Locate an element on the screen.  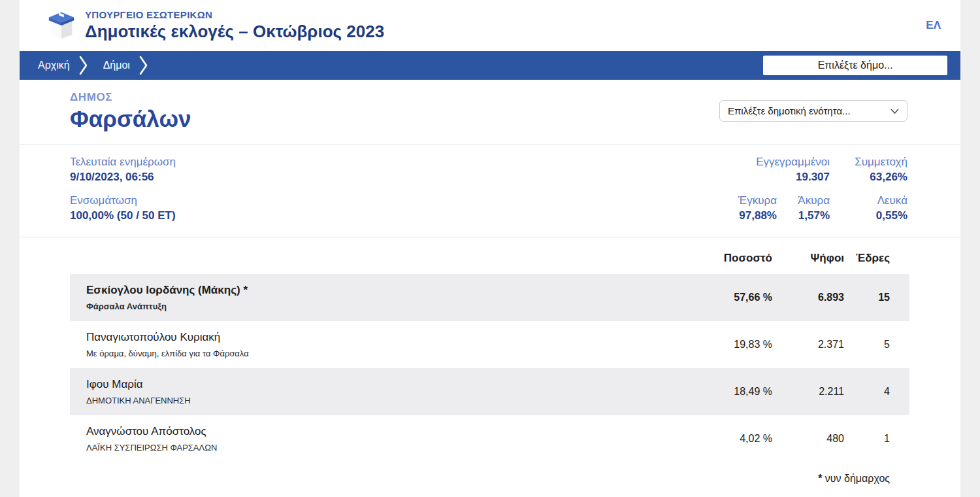
municipality-header: ΔΗΜΟΣ Φαρσάλων Επιλέξτε δημοτική ενότητα… is located at coordinates (490, 112).